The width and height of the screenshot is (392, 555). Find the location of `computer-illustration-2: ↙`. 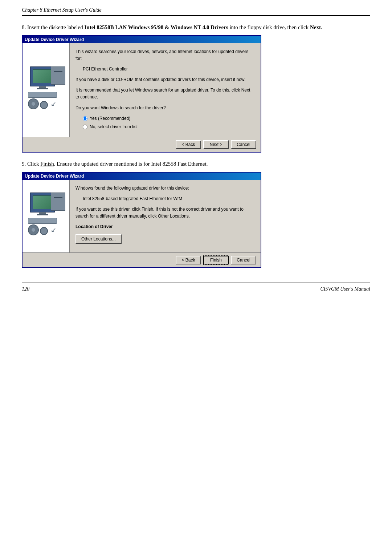

computer-illustration-2: ↙ is located at coordinates (46, 216).